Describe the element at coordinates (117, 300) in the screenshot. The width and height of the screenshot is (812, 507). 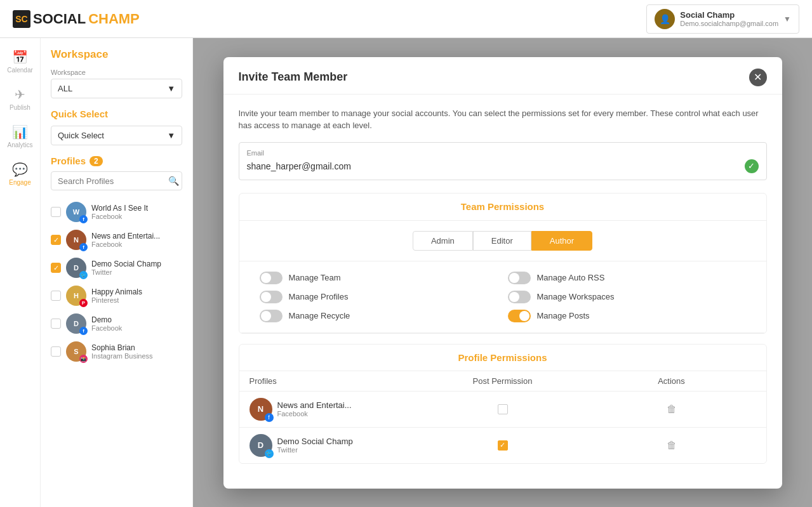
I see `profile-type: Pinterest` at that location.